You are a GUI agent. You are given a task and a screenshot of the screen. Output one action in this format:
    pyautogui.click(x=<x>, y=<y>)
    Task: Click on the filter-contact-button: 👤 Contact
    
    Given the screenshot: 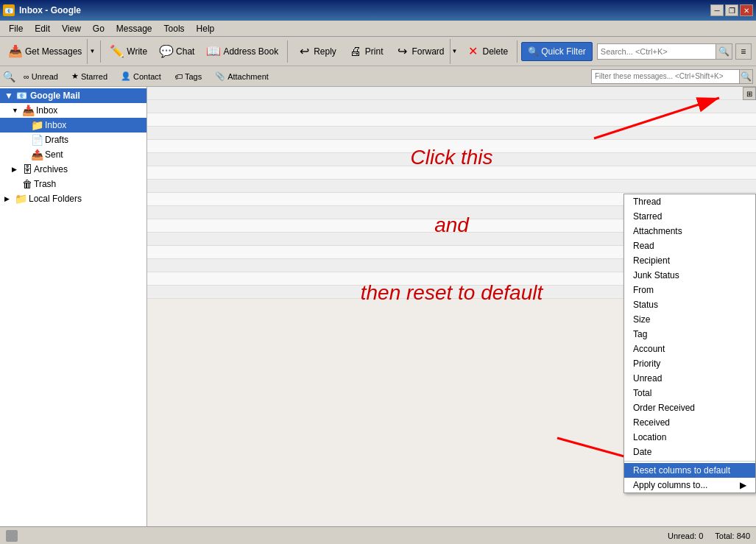 What is the action you would take?
    pyautogui.click(x=141, y=77)
    